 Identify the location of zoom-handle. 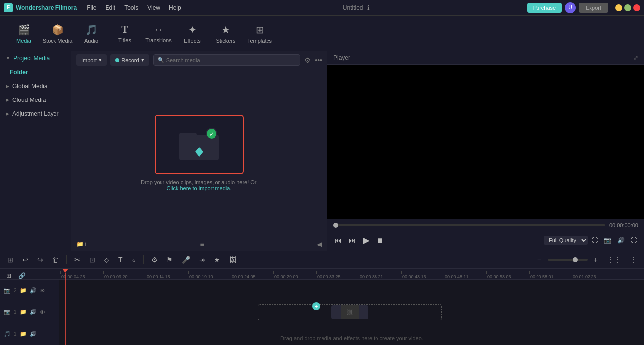
(575, 260).